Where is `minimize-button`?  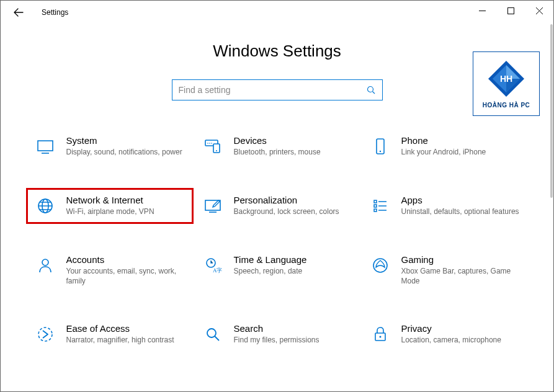 minimize-button is located at coordinates (482, 11).